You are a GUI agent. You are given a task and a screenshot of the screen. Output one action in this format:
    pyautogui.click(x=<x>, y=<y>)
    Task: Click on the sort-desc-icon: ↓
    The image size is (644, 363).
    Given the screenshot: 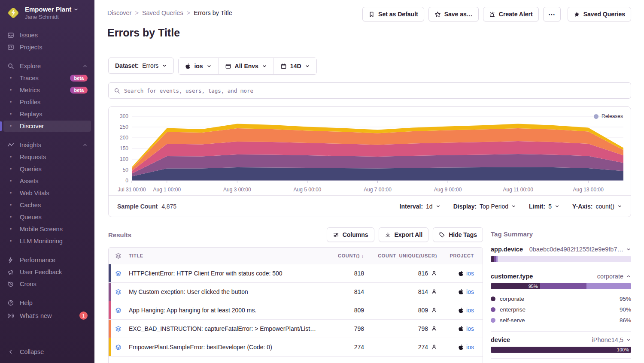 What is the action you would take?
    pyautogui.click(x=363, y=256)
    